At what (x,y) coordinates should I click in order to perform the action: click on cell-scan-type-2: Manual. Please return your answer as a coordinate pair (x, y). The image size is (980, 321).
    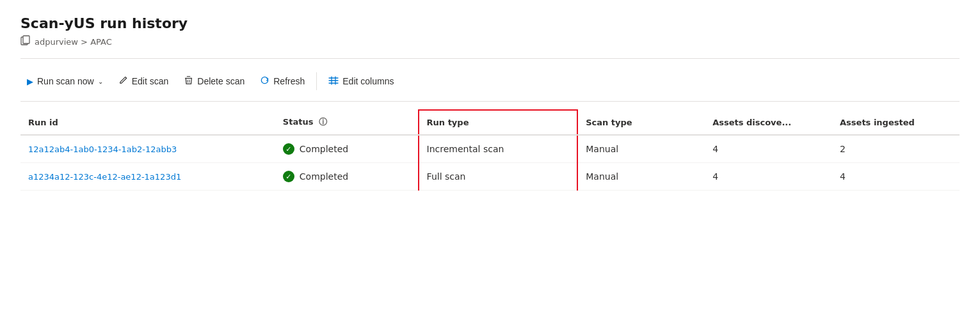
    Looking at the image, I should click on (641, 176).